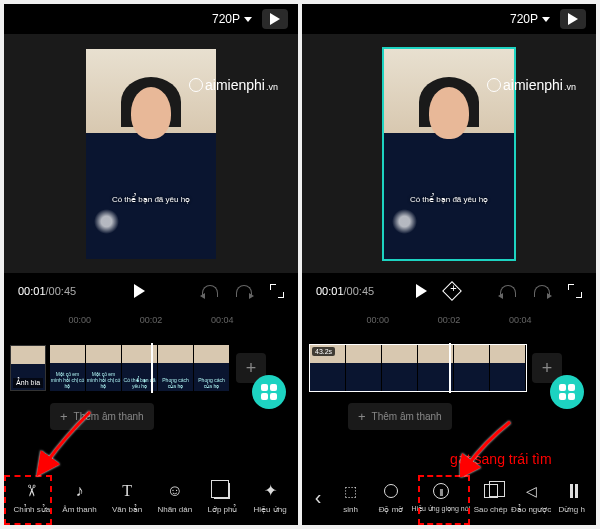 This screenshot has width=600, height=529. I want to click on timeline: 00:00 00:02 00:04 Ảnh bìa Một cô em mình…, so click(151, 389).